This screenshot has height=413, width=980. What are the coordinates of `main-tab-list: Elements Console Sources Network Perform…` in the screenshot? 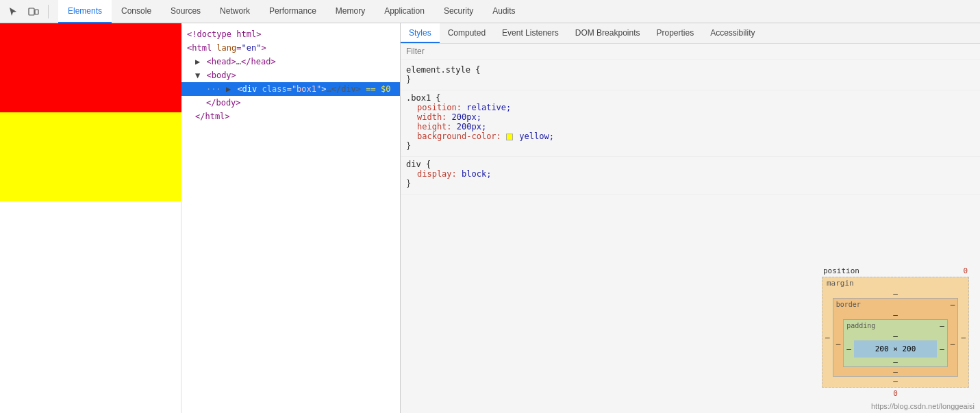 It's located at (292, 12).